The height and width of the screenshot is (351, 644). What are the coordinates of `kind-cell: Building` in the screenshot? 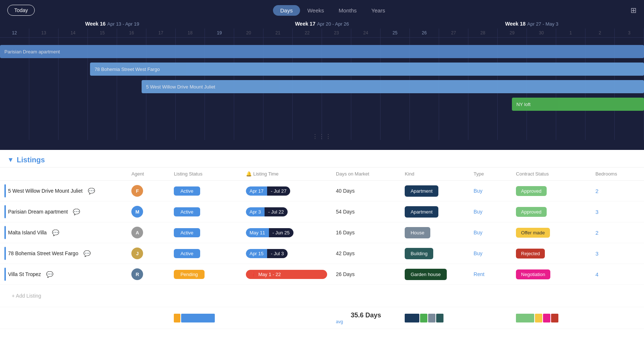 It's located at (435, 254).